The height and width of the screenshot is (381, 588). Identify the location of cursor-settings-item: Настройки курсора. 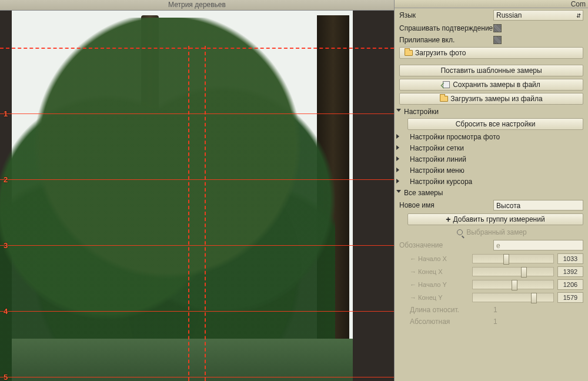
(492, 181).